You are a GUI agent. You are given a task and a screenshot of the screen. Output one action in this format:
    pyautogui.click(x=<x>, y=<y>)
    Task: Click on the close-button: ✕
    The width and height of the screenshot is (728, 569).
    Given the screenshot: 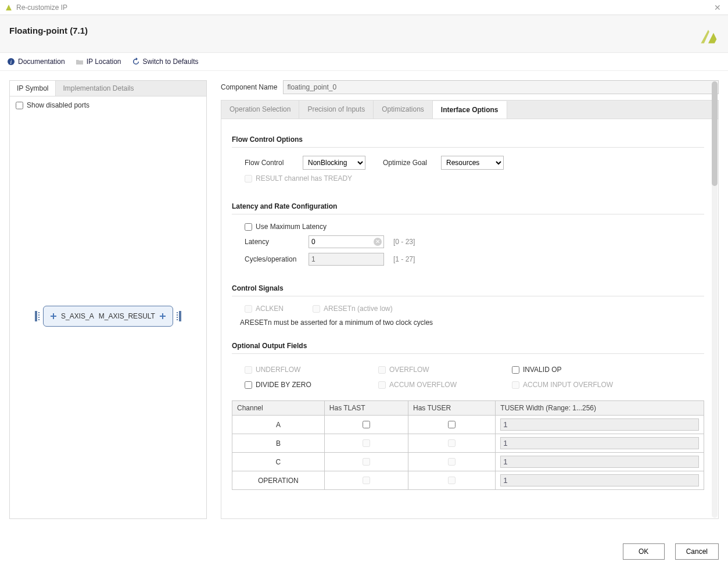 What is the action you would take?
    pyautogui.click(x=718, y=8)
    